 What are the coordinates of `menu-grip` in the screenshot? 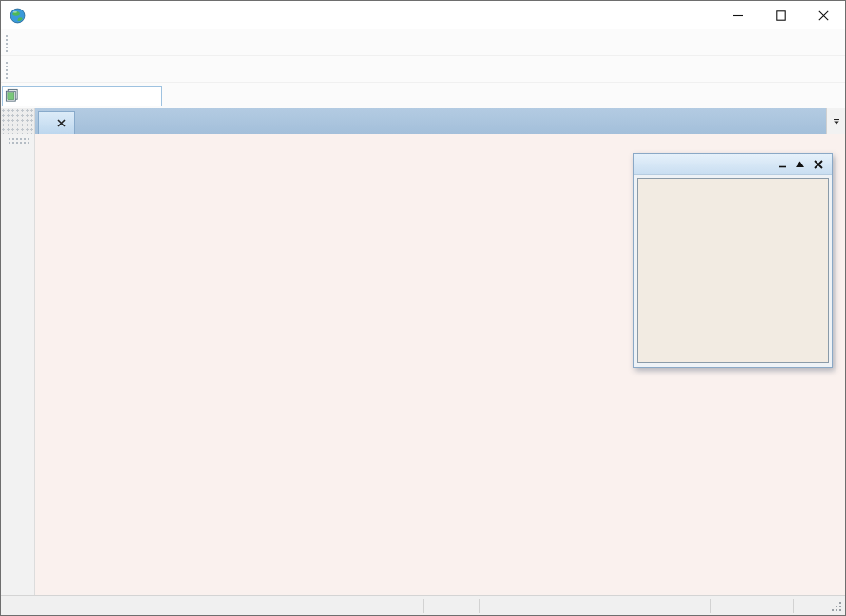 It's located at (8, 43).